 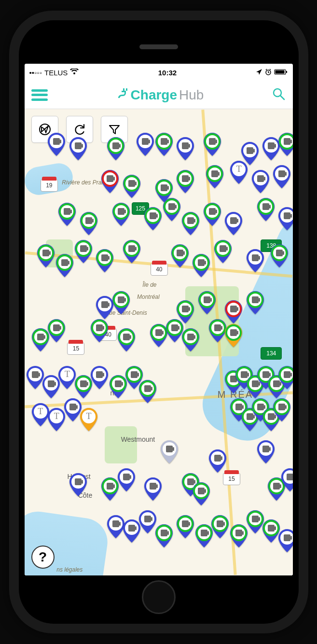 I want to click on menu-button, so click(x=40, y=95).